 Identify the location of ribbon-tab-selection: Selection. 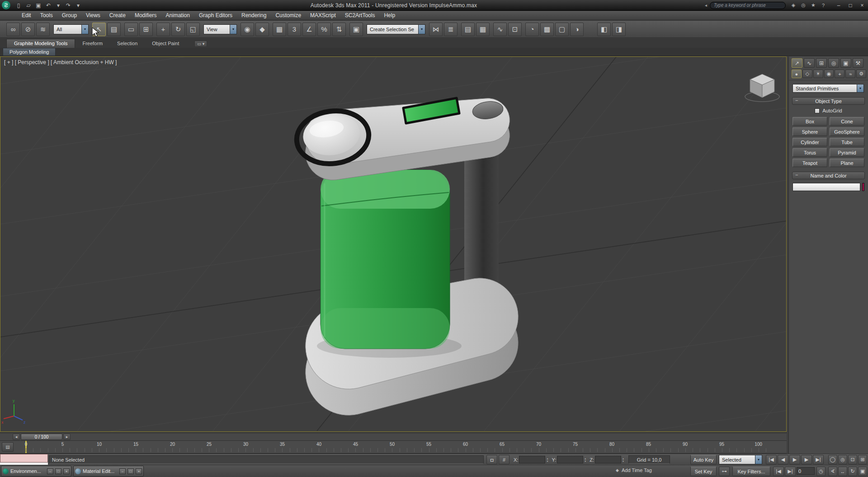
(127, 43).